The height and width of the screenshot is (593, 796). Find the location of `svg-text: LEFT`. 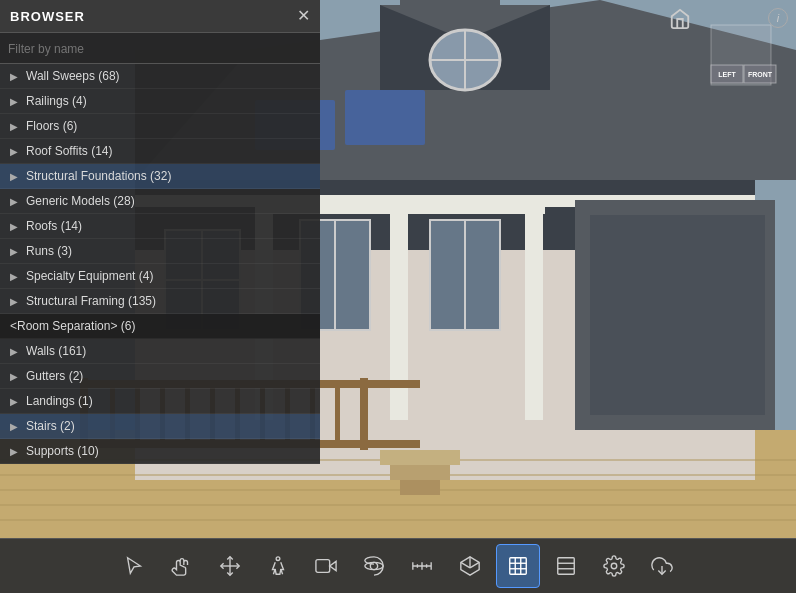

svg-text: LEFT is located at coordinates (727, 74).